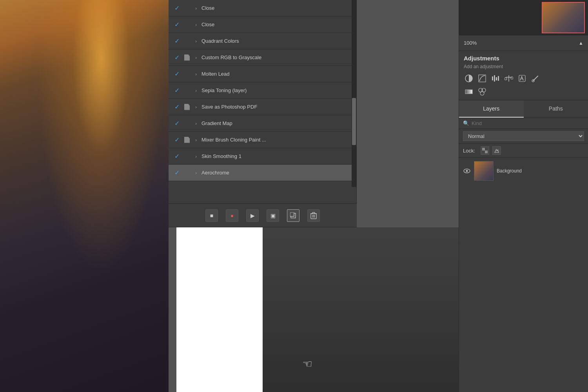 This screenshot has height=392, width=588. What do you see at coordinates (484, 171) in the screenshot?
I see `layer-thumbnail` at bounding box center [484, 171].